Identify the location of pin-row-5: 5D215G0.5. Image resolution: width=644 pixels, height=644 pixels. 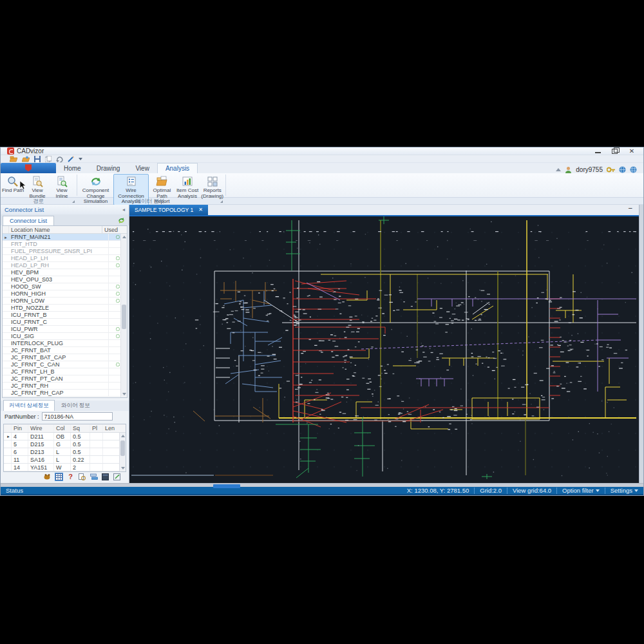
(64, 444).